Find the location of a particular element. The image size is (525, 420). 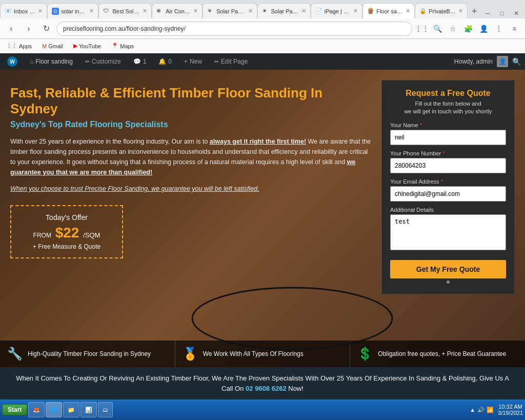

wp-new: + New is located at coordinates (193, 62).